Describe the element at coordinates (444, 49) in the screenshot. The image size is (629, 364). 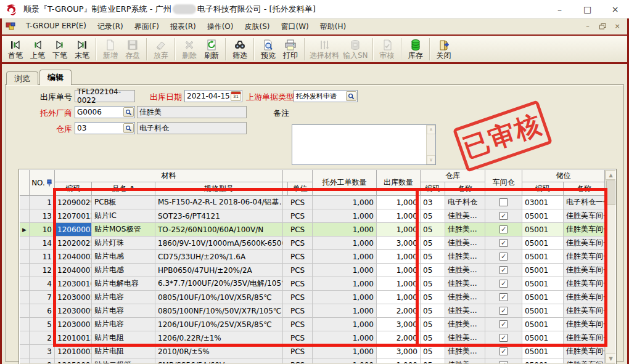
I see `toolbar-button-关闭: 关闭` at that location.